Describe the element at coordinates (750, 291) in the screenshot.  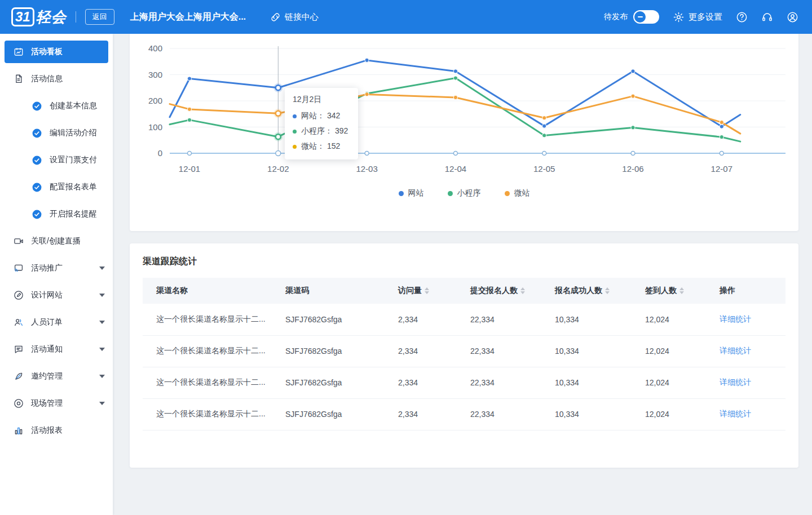
I see `column-header-6: 操作` at that location.